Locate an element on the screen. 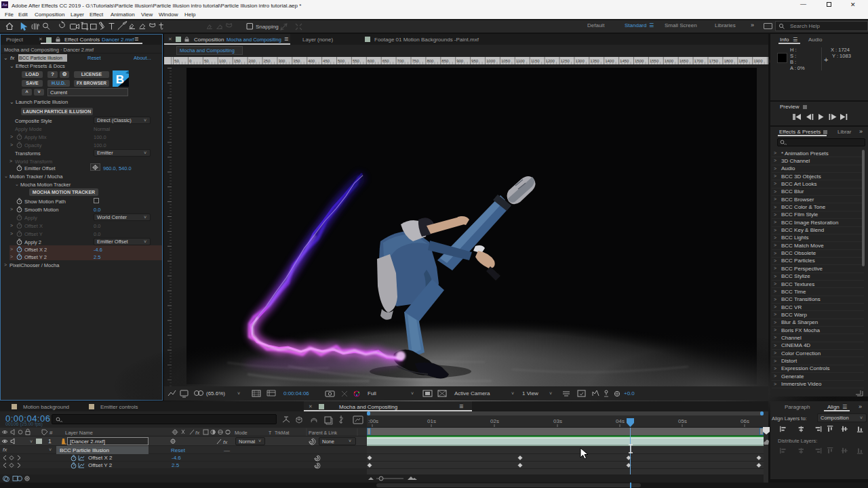  svg-text: 1350 is located at coordinates (595, 61).